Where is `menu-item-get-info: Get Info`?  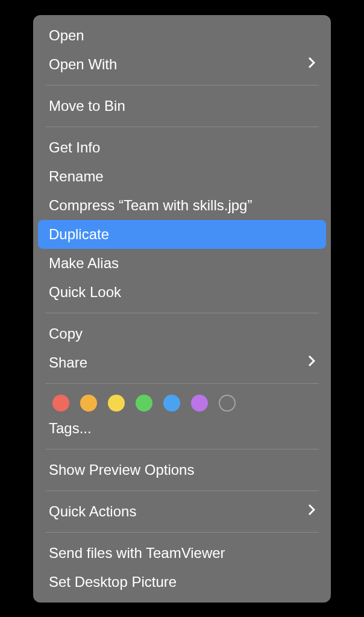 menu-item-get-info: Get Info is located at coordinates (182, 148).